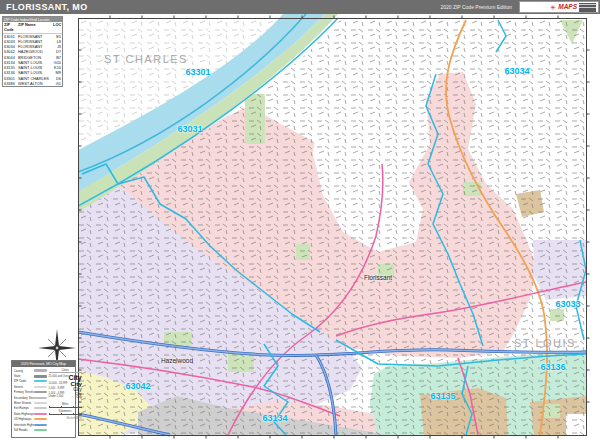  I want to click on logo-star-icon: ✳, so click(553, 8).